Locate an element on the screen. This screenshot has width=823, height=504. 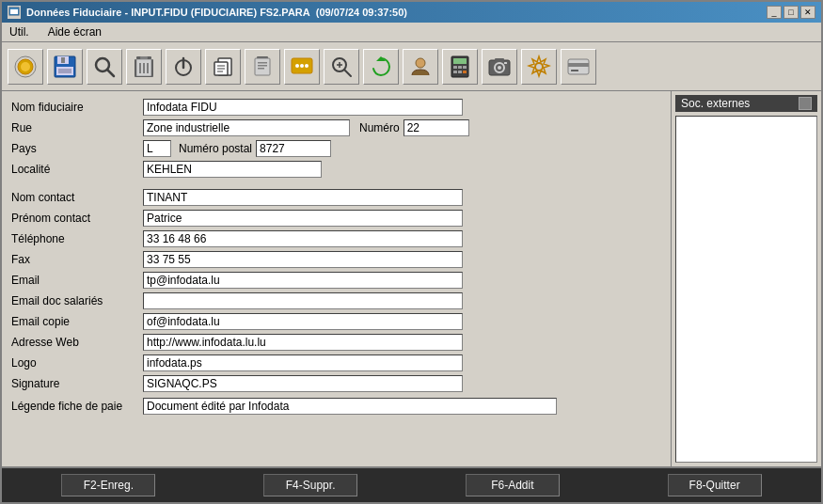
toolbar-paste-button is located at coordinates (262, 67).